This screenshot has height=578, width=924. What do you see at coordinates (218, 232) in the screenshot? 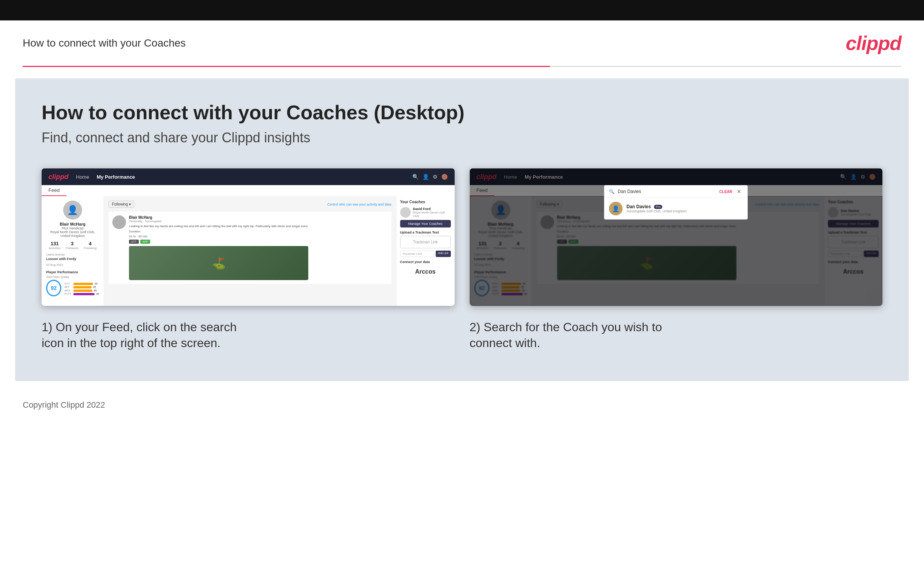
I see `post-duration: Duration` at bounding box center [218, 232].